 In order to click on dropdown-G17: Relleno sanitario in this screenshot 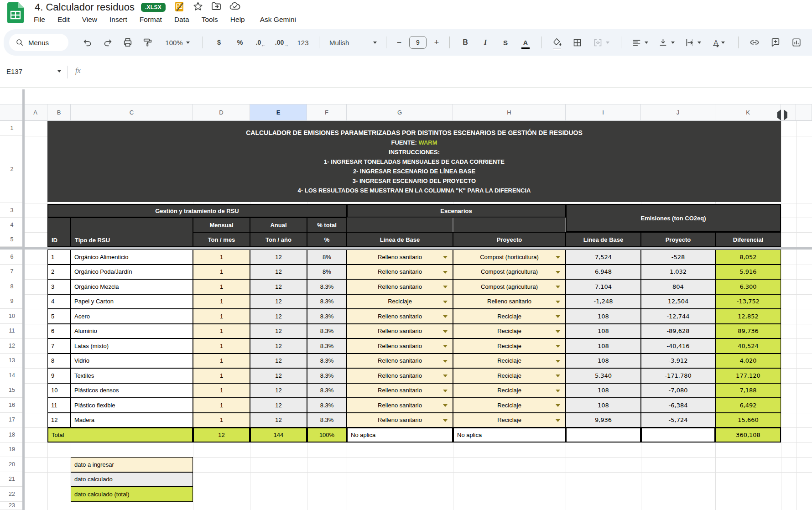, I will do `click(400, 421)`.